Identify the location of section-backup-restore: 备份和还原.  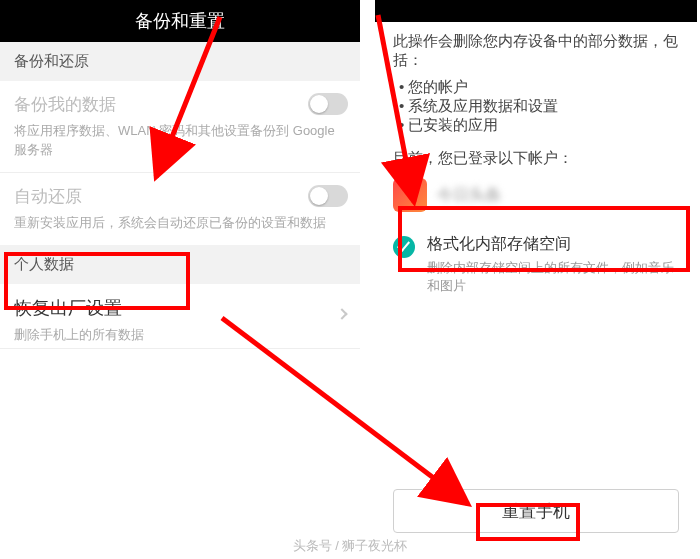
(180, 62).